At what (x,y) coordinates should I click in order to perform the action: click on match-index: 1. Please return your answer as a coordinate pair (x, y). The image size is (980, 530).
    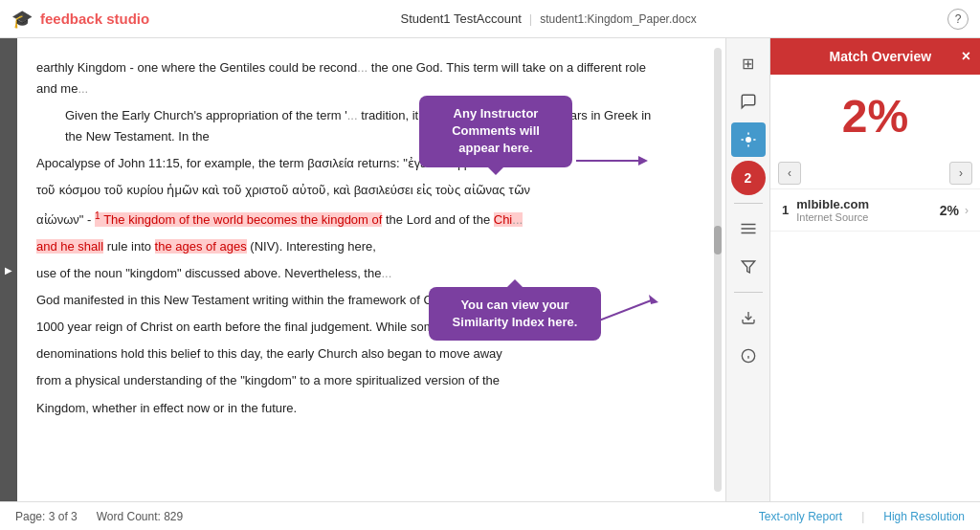
    Looking at the image, I should click on (785, 210).